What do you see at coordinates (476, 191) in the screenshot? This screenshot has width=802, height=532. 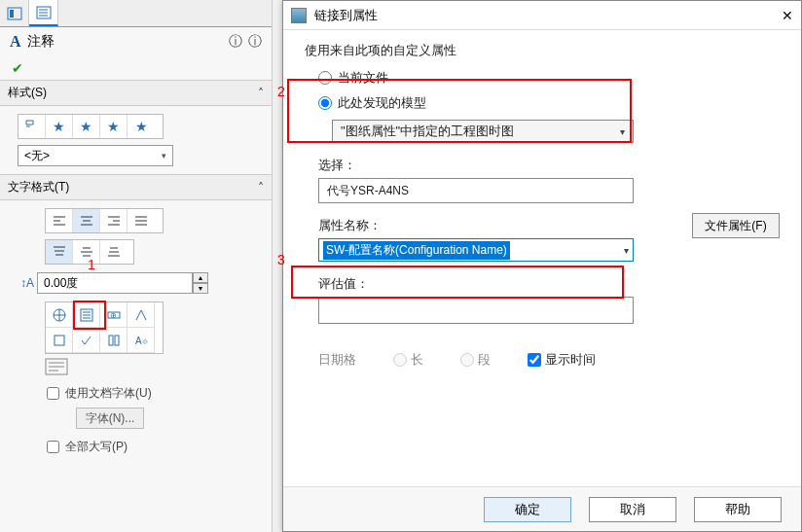 I see `select-value-field: 代号YSR-A4NS` at bounding box center [476, 191].